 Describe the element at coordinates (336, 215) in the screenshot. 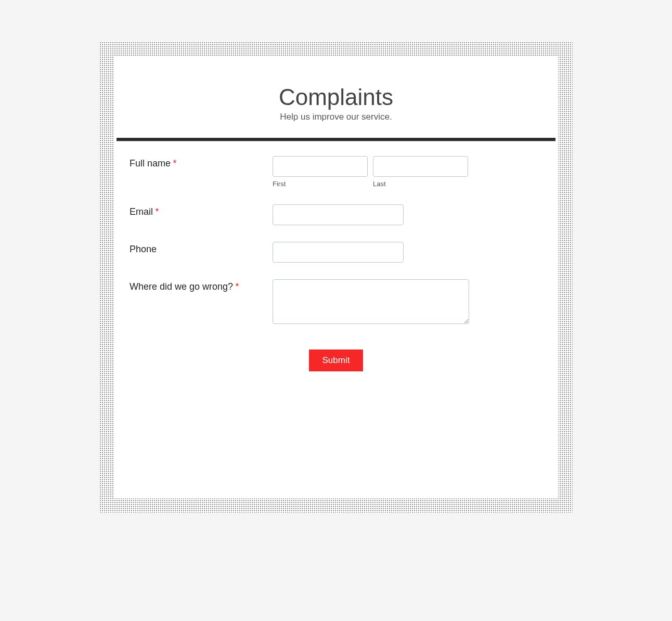

I see `email-row: Email *` at that location.